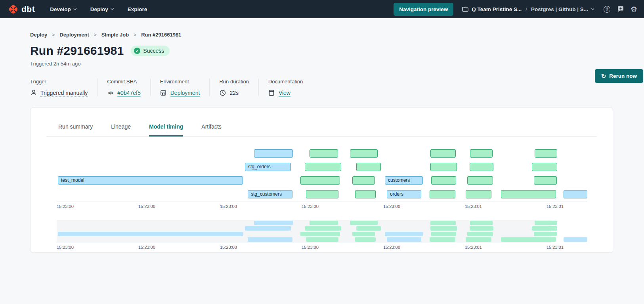  I want to click on meta-documentation: DocumentationView, so click(285, 87).